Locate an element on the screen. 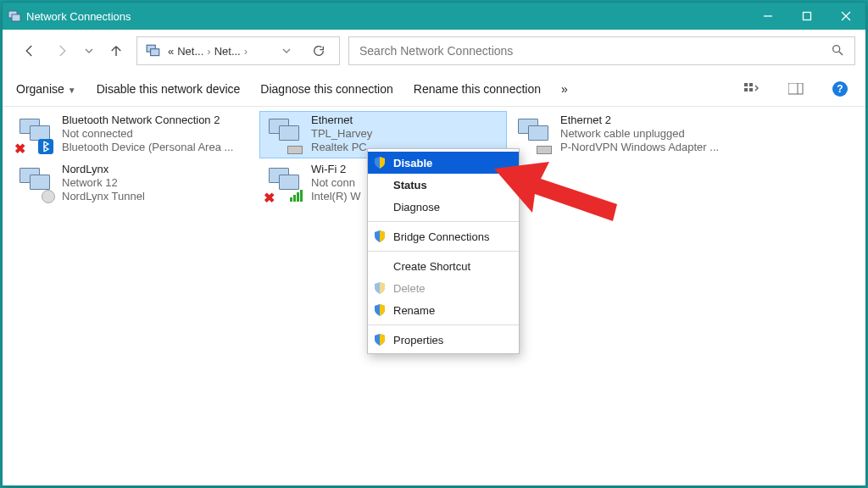 The image size is (868, 488). connection-status: TPL_Harvey is located at coordinates (342, 134).